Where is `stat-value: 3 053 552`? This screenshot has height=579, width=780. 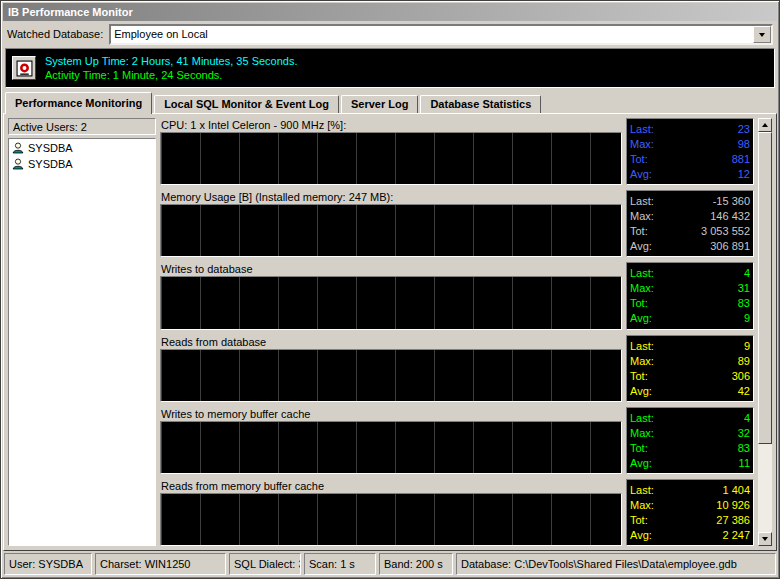 stat-value: 3 053 552 is located at coordinates (726, 231).